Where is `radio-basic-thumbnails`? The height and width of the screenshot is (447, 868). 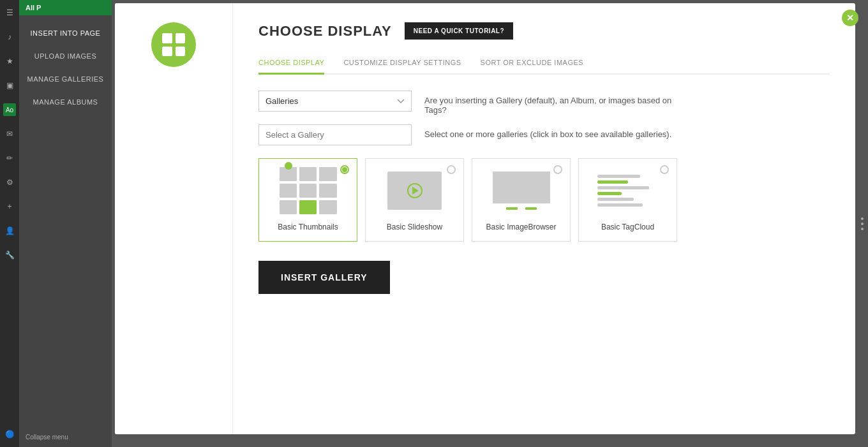
radio-basic-thumbnails is located at coordinates (345, 170).